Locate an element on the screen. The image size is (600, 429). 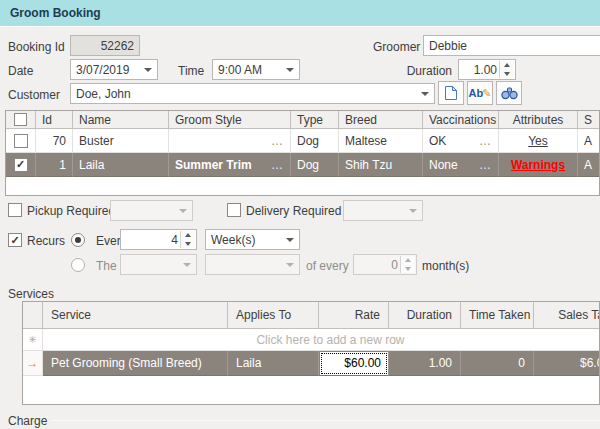
pet-vaccinations: None… is located at coordinates (461, 165).